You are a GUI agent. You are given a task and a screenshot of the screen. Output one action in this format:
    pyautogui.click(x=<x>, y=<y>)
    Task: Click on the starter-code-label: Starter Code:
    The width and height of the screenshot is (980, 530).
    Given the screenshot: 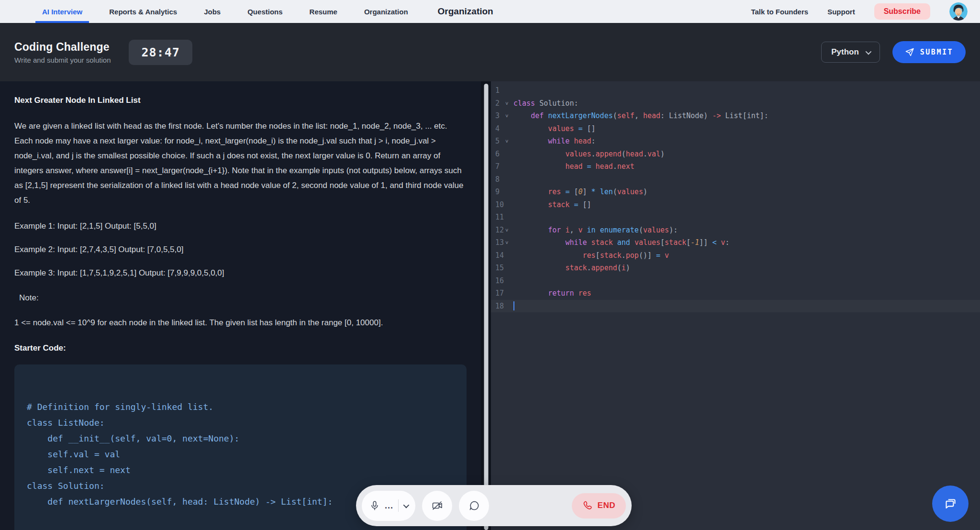 What is the action you would take?
    pyautogui.click(x=240, y=348)
    